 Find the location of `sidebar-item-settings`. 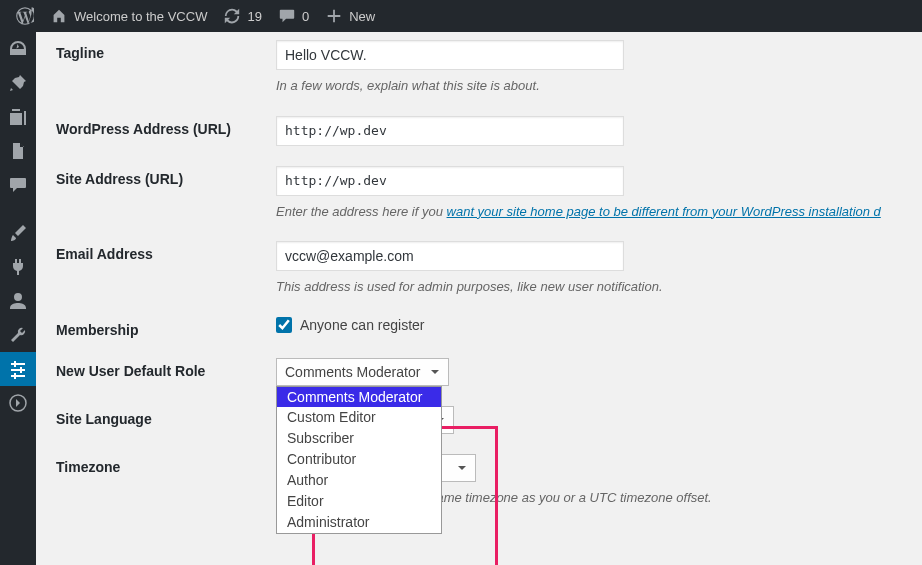

sidebar-item-settings is located at coordinates (18, 369).